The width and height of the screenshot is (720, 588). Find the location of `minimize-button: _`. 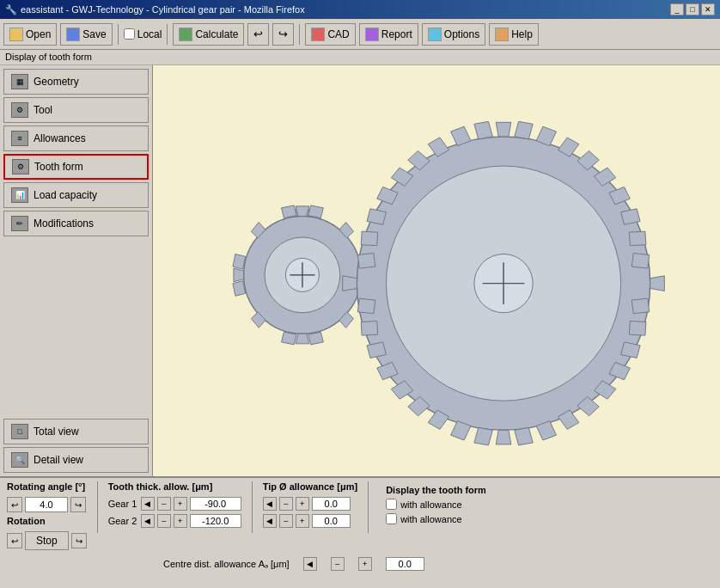

minimize-button: _ is located at coordinates (677, 9).